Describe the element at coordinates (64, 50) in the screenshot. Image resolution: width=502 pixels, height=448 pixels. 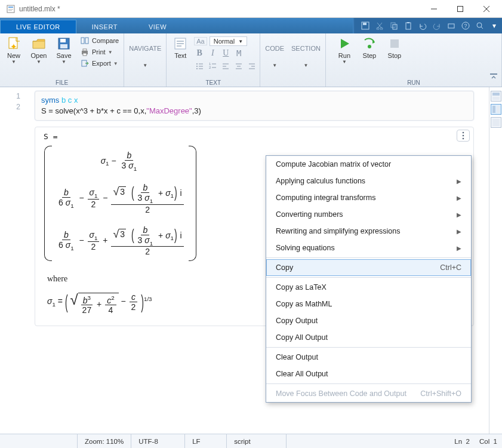
I see `save-button: Save ▼` at that location.